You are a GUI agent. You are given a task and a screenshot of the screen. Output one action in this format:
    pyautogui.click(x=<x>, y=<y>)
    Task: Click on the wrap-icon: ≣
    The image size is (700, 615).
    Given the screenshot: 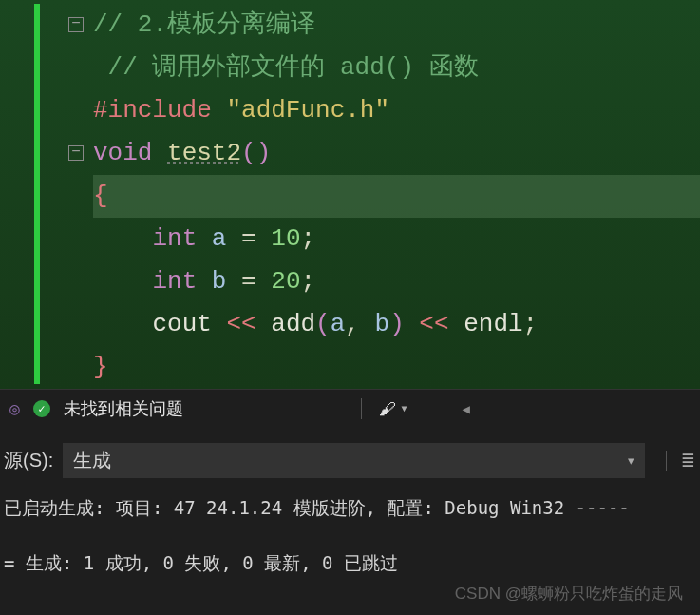 What is the action you would take?
    pyautogui.click(x=688, y=460)
    